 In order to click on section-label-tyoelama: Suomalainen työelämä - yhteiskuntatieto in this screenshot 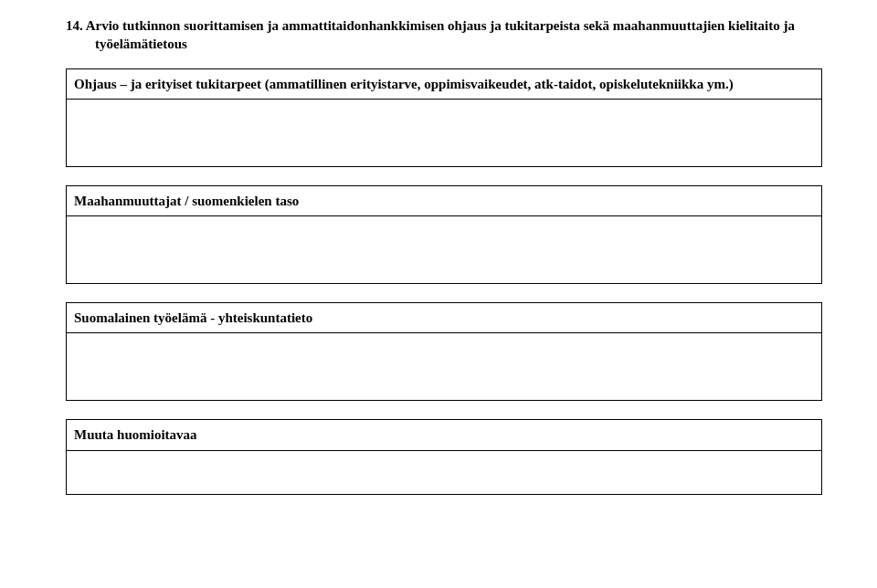, I will do `click(444, 318)`.